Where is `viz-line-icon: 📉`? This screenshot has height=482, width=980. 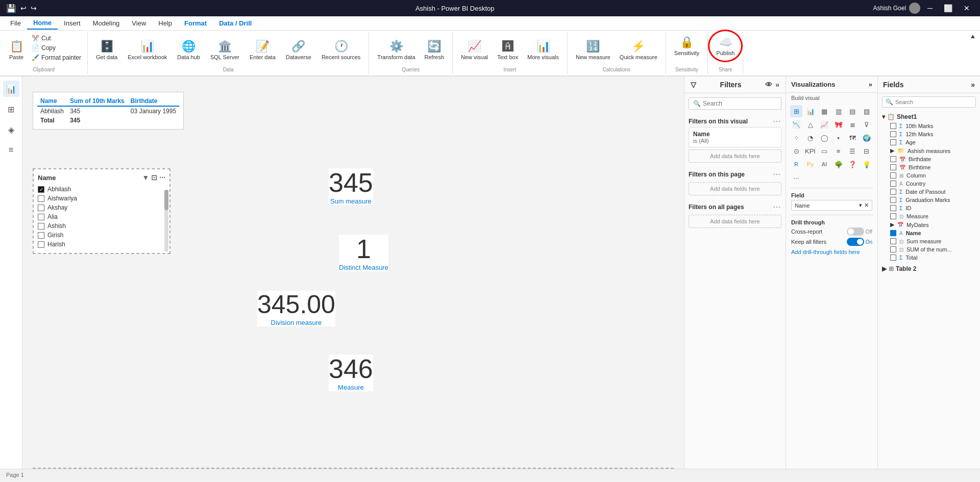 viz-line-icon: 📉 is located at coordinates (796, 124).